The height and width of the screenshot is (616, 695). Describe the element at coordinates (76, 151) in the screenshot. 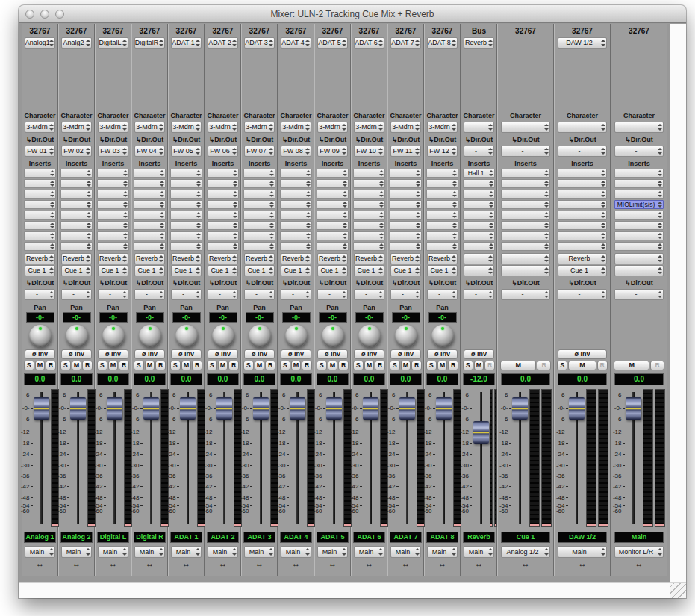

I see `direct-out-select: FW 02` at that location.